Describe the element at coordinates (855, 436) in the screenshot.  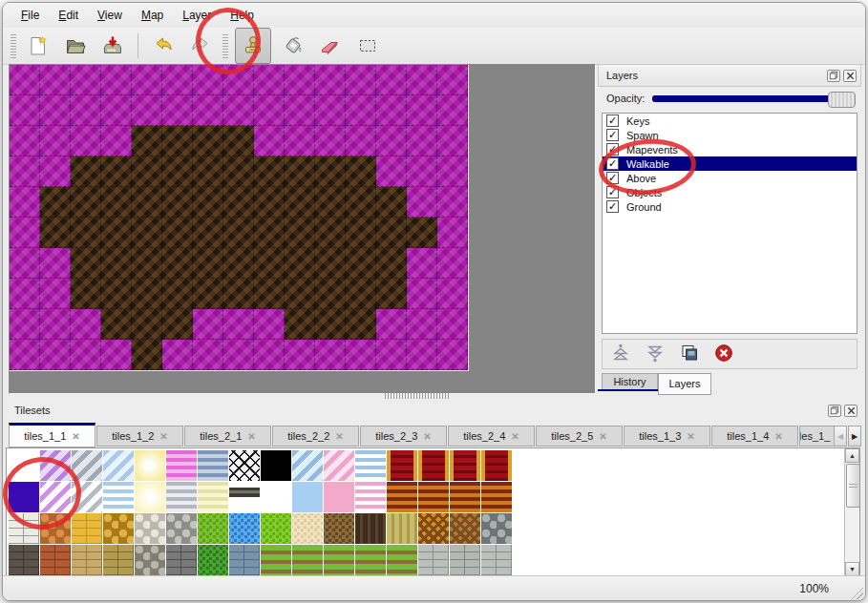
I see `tab-scroll-right-button: ▶` at that location.